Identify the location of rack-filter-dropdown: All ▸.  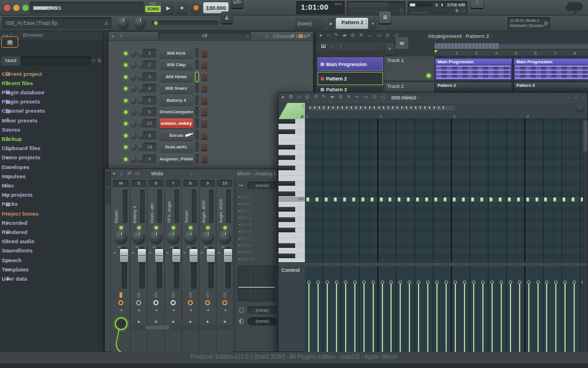
(204, 36).